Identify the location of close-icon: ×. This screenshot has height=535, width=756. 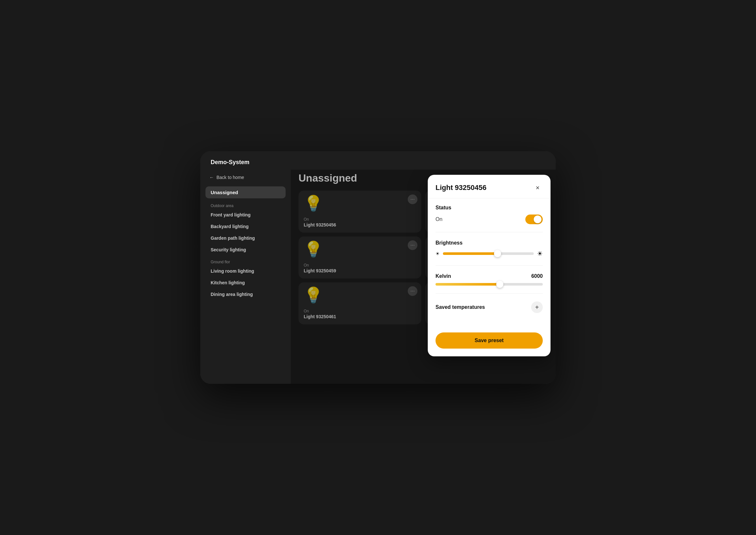
(538, 188).